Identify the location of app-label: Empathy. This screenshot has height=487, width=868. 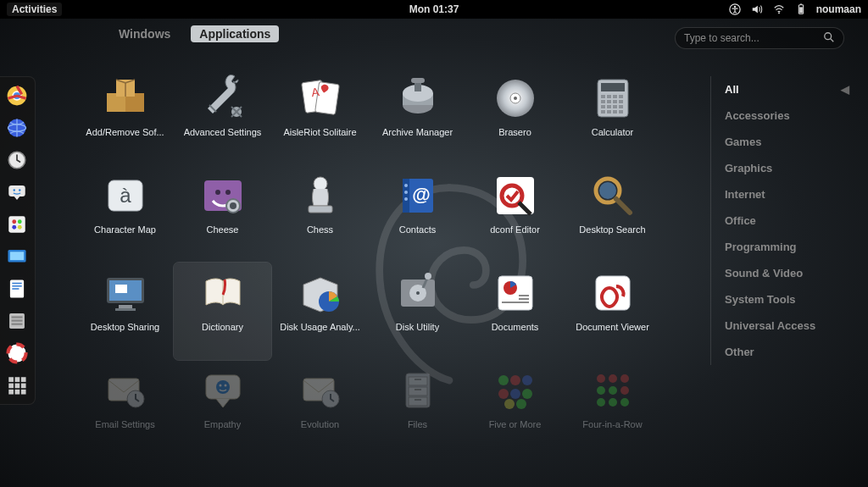
(222, 424).